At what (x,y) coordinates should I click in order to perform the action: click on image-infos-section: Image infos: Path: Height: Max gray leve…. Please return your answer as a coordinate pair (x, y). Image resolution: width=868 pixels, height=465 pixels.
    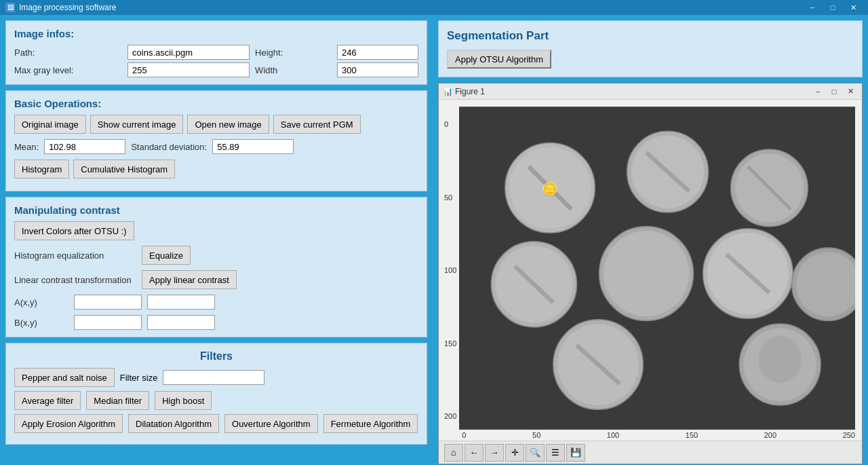
    Looking at the image, I should click on (216, 53).